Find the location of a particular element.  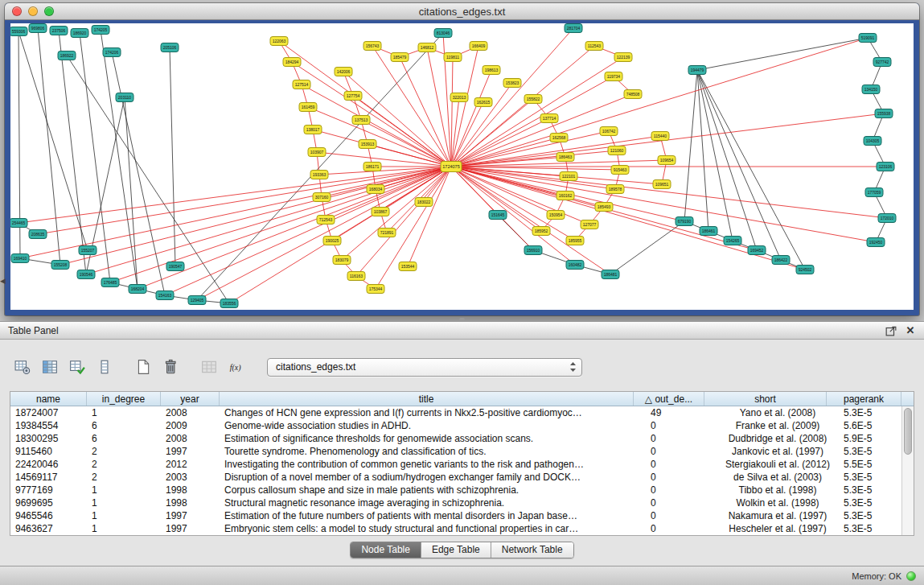

graph-node: 168034 is located at coordinates (376, 190).